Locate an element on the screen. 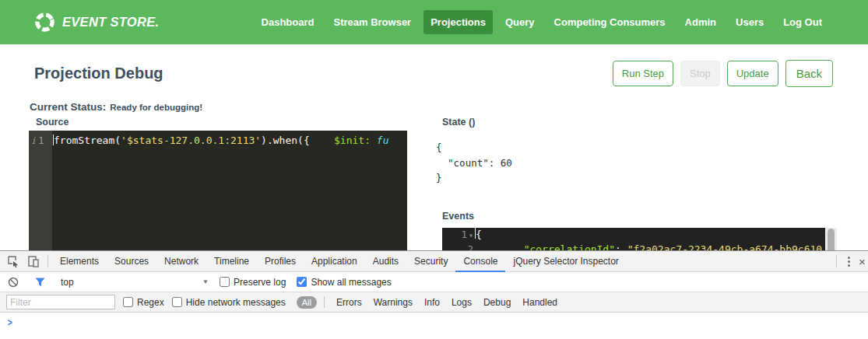  devtools-menu-icon is located at coordinates (849, 261).